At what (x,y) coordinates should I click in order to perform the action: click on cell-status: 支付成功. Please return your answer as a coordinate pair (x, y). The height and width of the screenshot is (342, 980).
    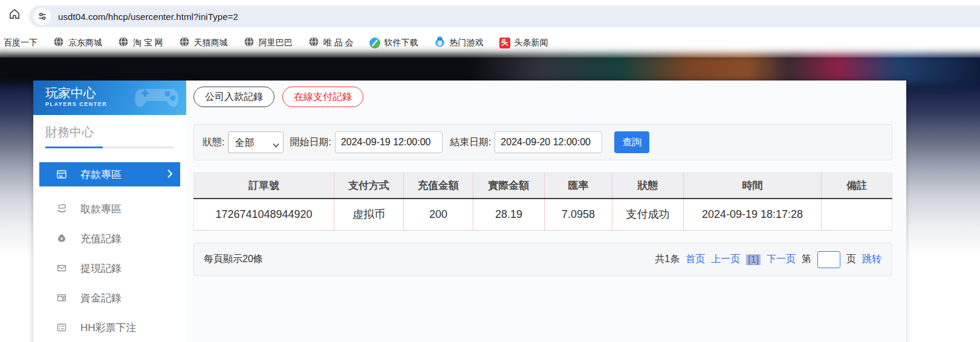
    Looking at the image, I should click on (648, 214).